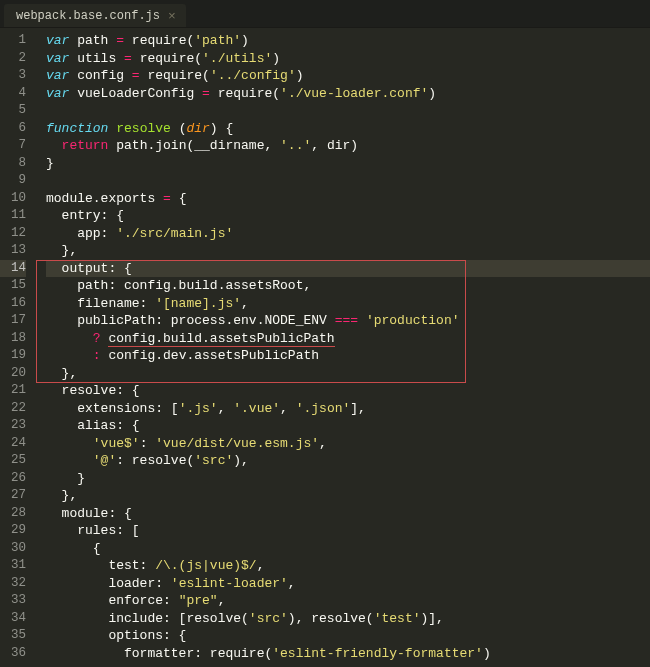 The width and height of the screenshot is (650, 667). I want to click on line-number: 3, so click(13, 76).